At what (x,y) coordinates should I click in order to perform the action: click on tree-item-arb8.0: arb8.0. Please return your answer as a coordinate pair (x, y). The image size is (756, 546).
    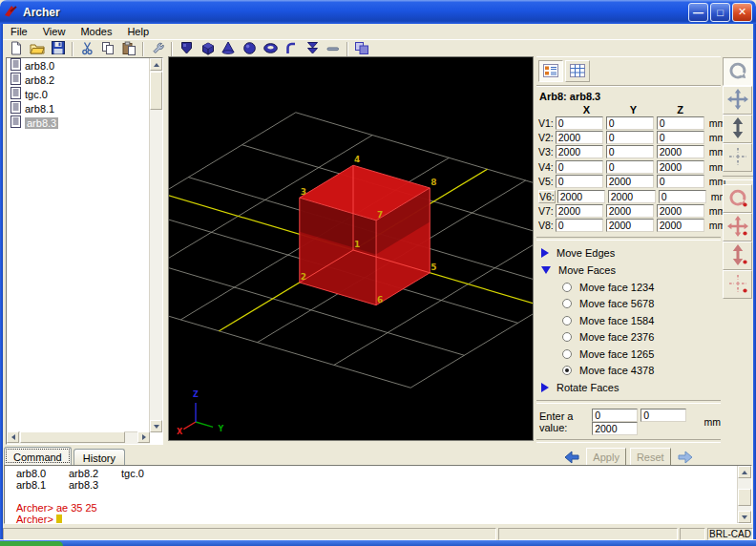
    Looking at the image, I should click on (84, 65).